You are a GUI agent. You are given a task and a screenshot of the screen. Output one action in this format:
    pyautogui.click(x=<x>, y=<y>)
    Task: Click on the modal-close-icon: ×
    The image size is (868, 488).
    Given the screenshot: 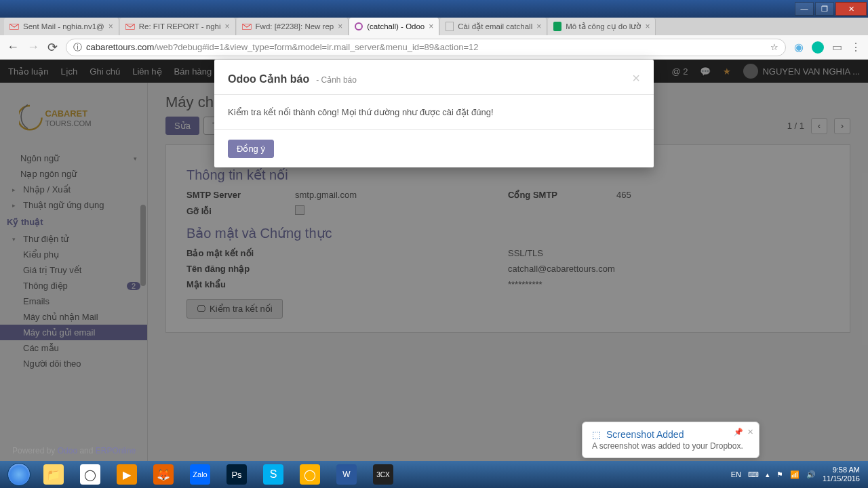 What is the action you would take?
    pyautogui.click(x=636, y=79)
    